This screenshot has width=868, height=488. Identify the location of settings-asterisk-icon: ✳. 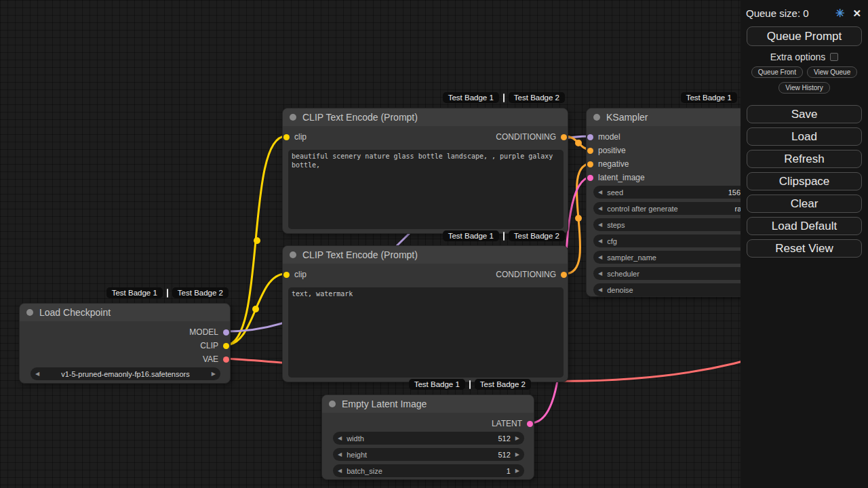
(840, 14).